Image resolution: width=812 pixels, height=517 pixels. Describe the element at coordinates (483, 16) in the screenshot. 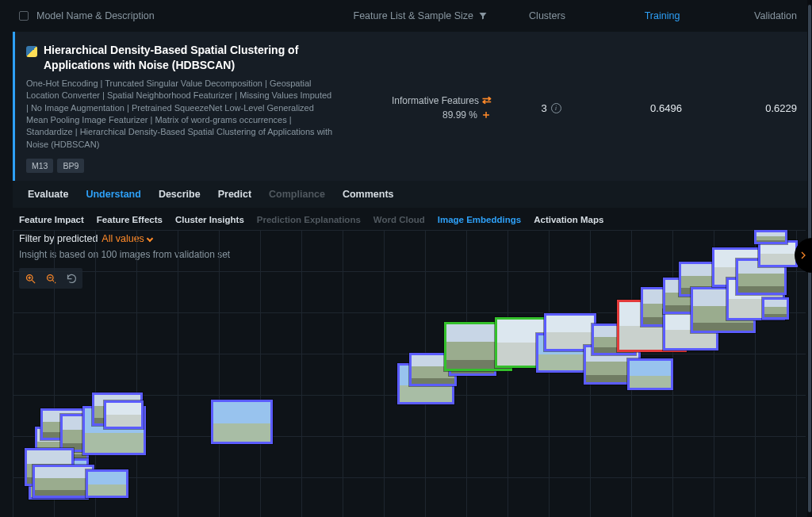

I see `filter-icon` at that location.